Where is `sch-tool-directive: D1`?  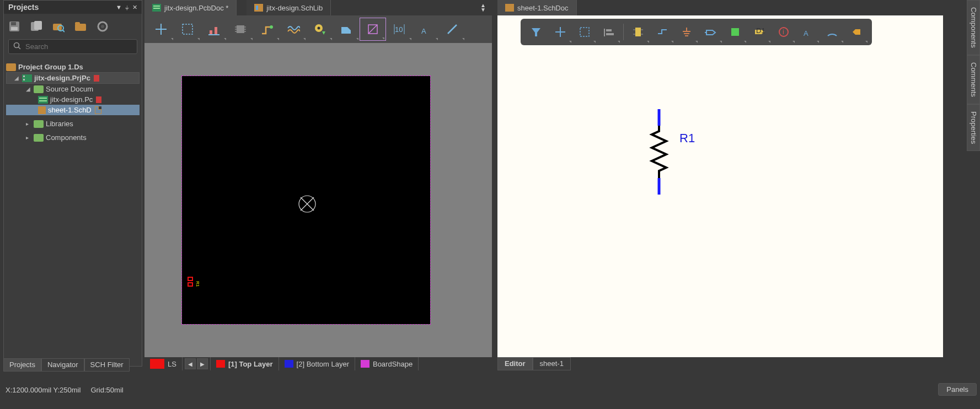 sch-tool-directive: D1 is located at coordinates (759, 32).